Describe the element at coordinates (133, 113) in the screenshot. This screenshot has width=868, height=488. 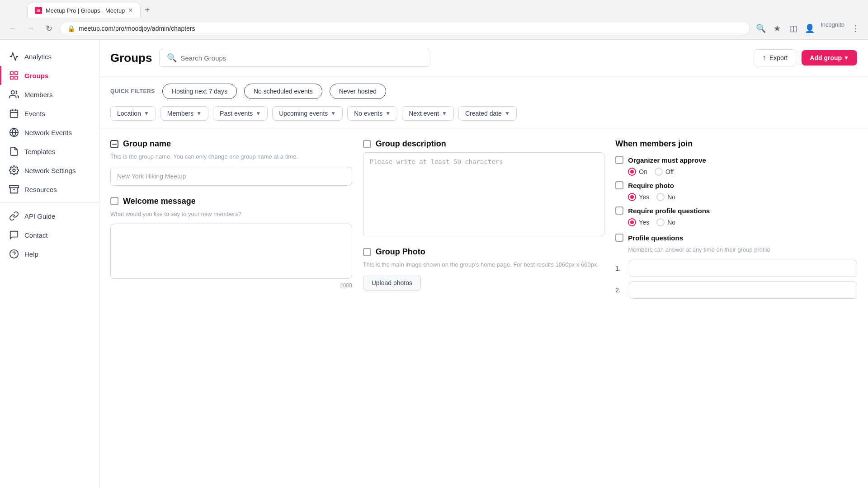
I see `dropdown-location: Location ▼` at that location.